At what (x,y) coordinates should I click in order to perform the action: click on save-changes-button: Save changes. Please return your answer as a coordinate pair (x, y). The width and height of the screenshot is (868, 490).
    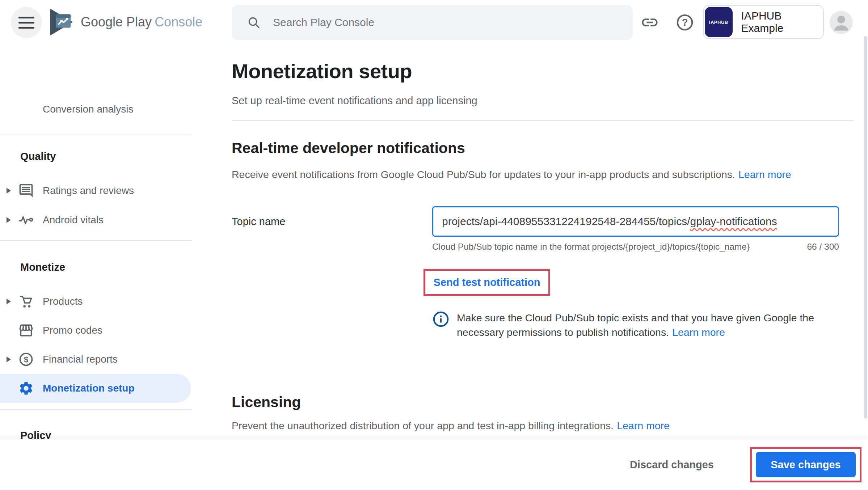
    Looking at the image, I should click on (806, 465).